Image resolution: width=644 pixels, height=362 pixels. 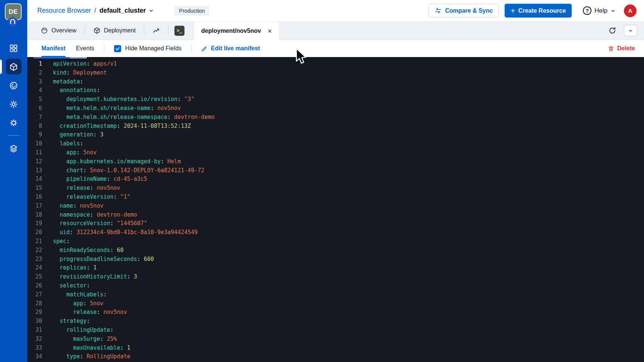 What do you see at coordinates (80, 295) in the screenshot?
I see `line-content: matchLabels:` at bounding box center [80, 295].